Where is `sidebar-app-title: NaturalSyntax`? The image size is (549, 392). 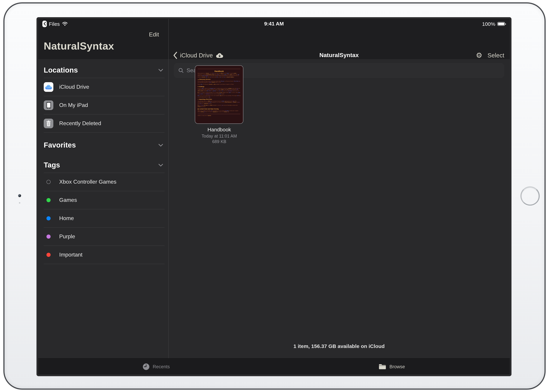
sidebar-app-title: NaturalSyntax is located at coordinates (79, 46).